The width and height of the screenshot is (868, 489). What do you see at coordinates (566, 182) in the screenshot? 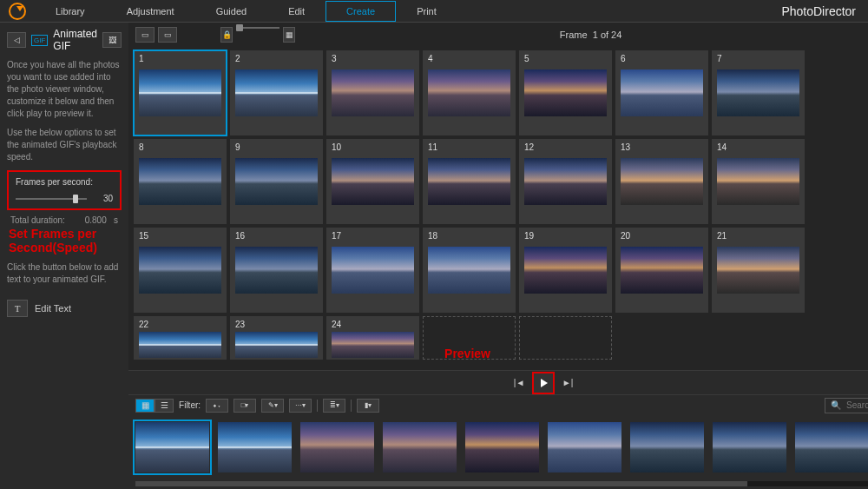
I see `frame-thumbnail: 12` at bounding box center [566, 182].